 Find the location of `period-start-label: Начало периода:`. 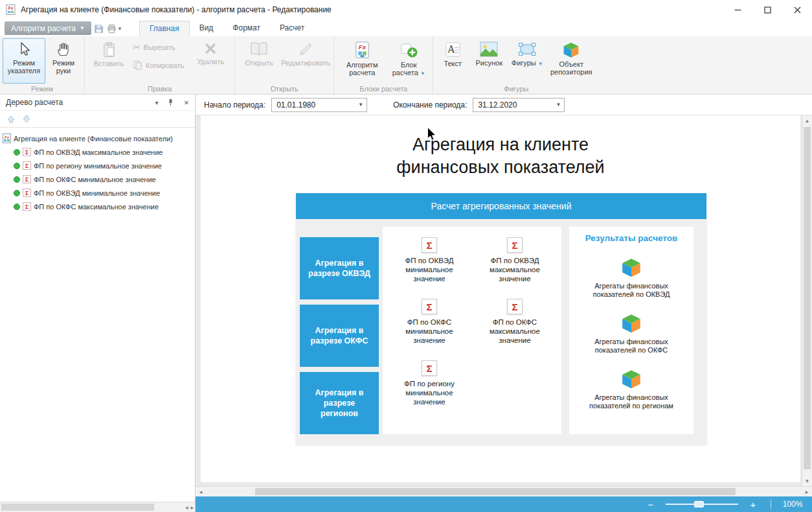

period-start-label: Начало периода: is located at coordinates (234, 105).